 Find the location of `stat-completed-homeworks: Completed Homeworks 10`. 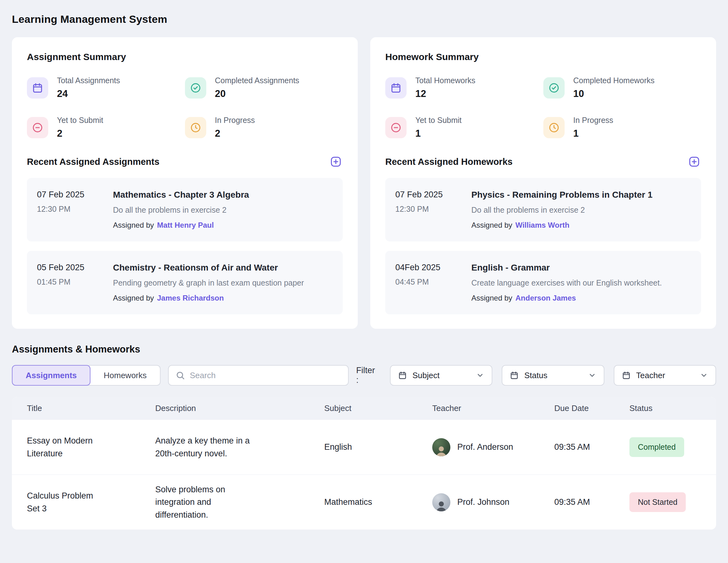

stat-completed-homeworks: Completed Homeworks 10 is located at coordinates (622, 88).